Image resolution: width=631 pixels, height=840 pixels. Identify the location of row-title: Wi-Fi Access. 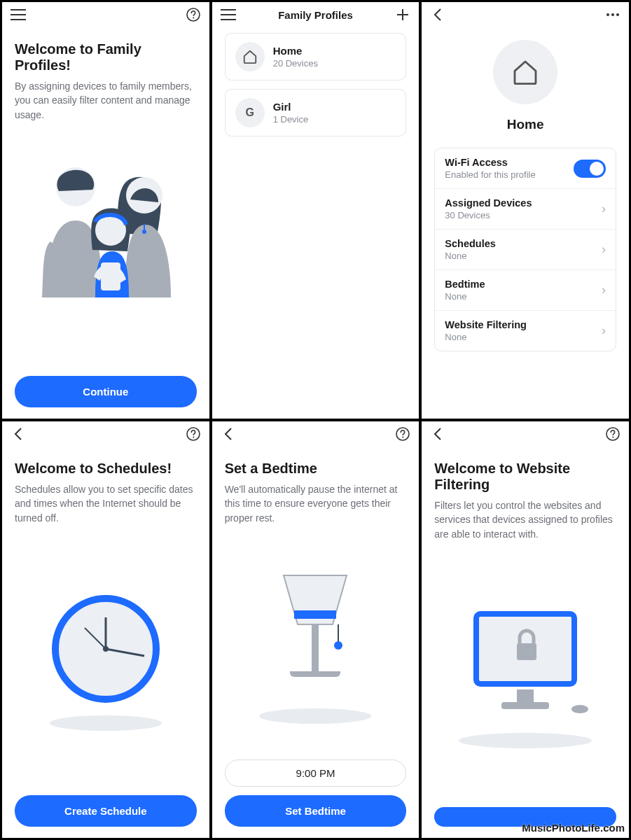
(490, 162).